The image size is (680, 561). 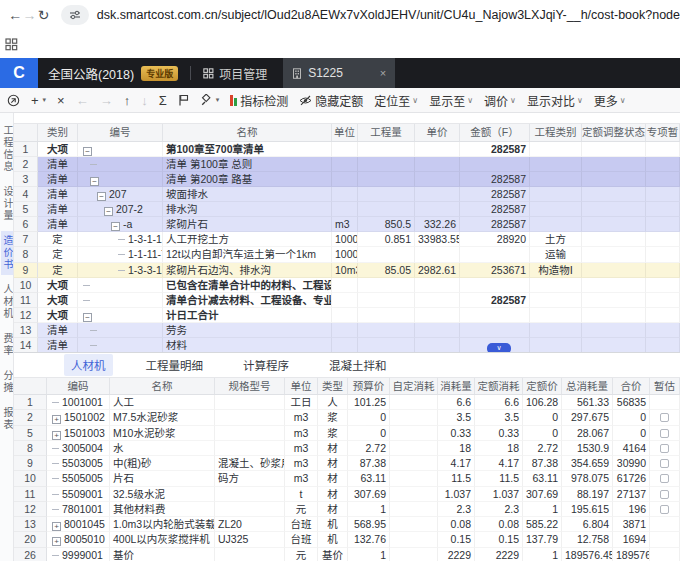 I want to click on cell-name: 1.0m3以内轮胎式装载机, so click(x=162, y=524).